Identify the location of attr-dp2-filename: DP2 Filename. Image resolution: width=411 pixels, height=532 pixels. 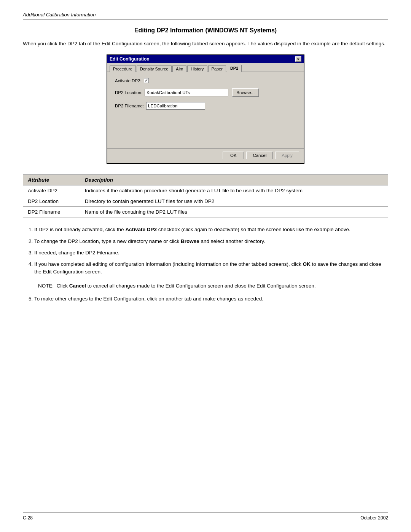
(52, 212).